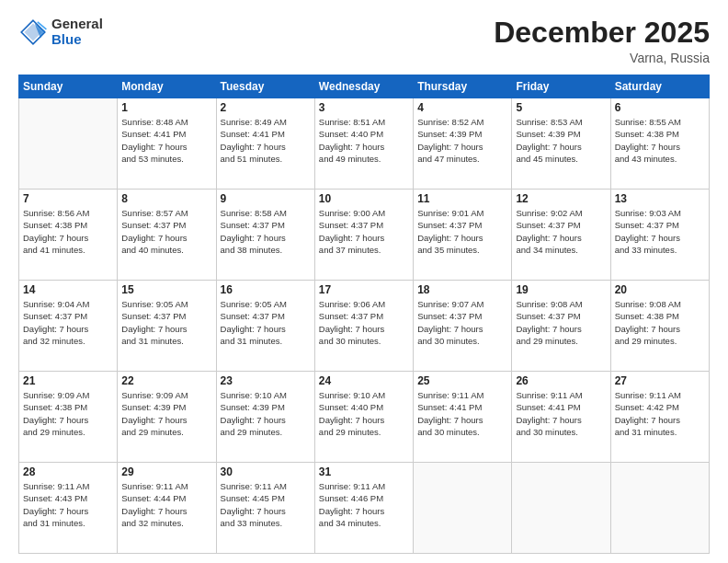 The height and width of the screenshot is (563, 728). I want to click on day-number: 21, so click(68, 381).